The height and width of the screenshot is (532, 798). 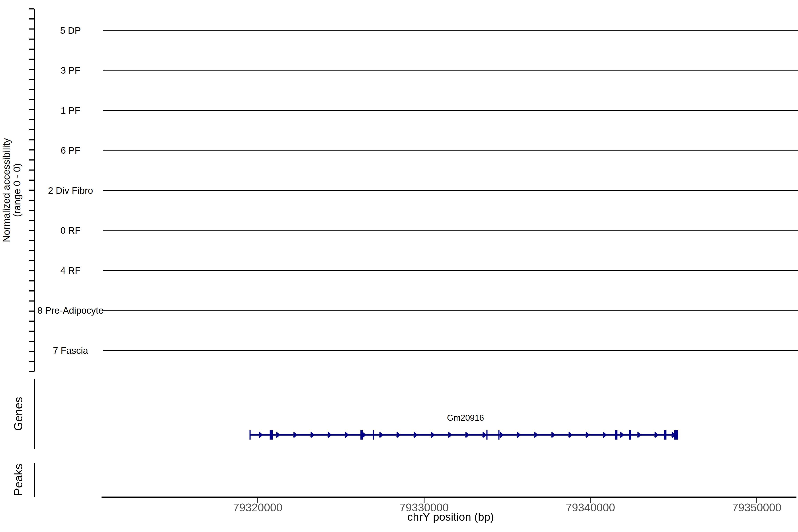 What do you see at coordinates (32, 190) in the screenshot?
I see `y-axis-tick-group` at bounding box center [32, 190].